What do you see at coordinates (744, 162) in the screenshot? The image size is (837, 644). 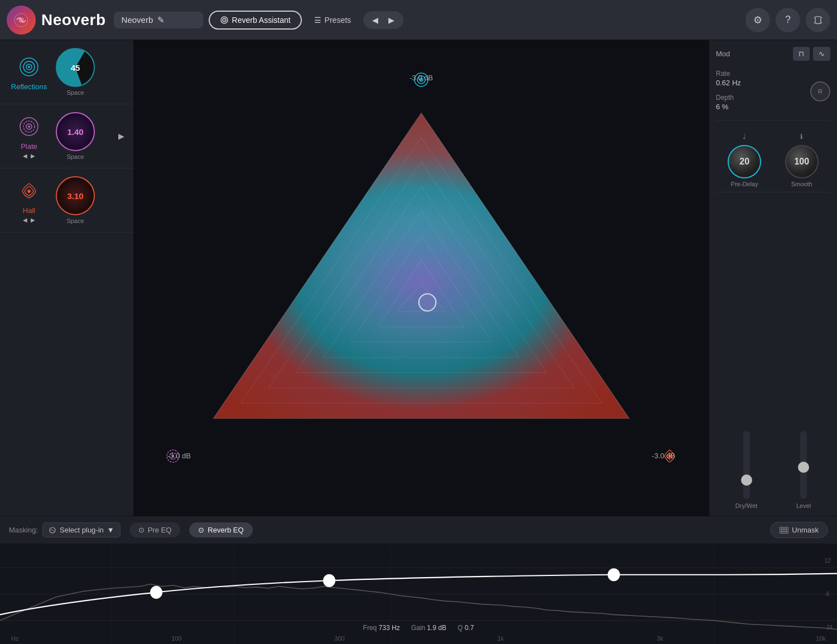 I see `predelay-value: 20` at bounding box center [744, 162].